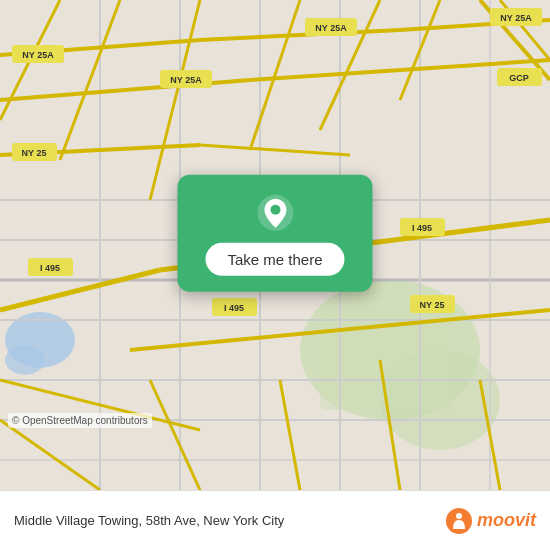  Describe the element at coordinates (519, 78) in the screenshot. I see `svg-text: GCP` at that location.